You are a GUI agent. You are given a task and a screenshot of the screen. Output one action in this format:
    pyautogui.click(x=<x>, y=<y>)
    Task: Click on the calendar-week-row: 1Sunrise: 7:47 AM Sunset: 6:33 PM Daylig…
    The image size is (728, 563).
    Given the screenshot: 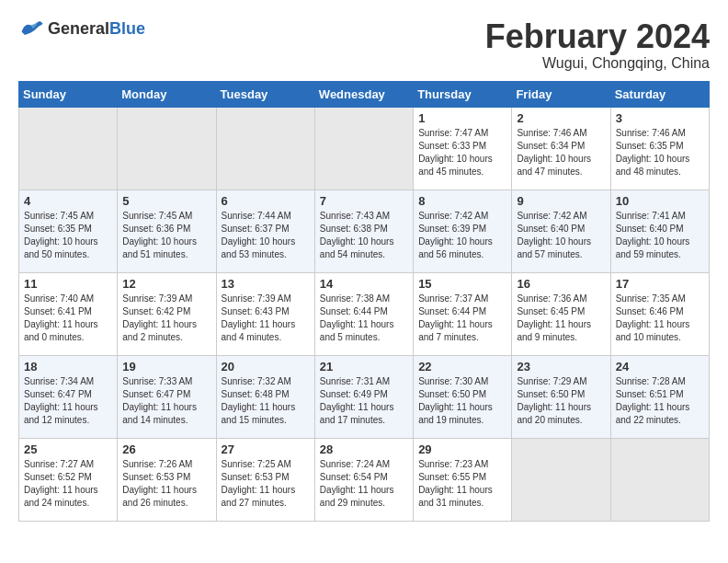 What is the action you would take?
    pyautogui.click(x=364, y=148)
    